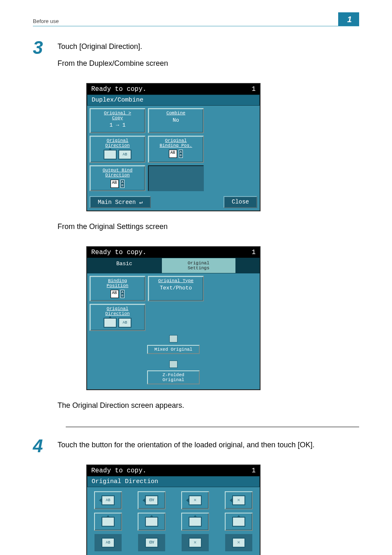 Image resolution: width=392 pixels, height=555 pixels. Describe the element at coordinates (118, 121) in the screenshot. I see `original-copy-button: Original > Copy 1 → 1` at that location.